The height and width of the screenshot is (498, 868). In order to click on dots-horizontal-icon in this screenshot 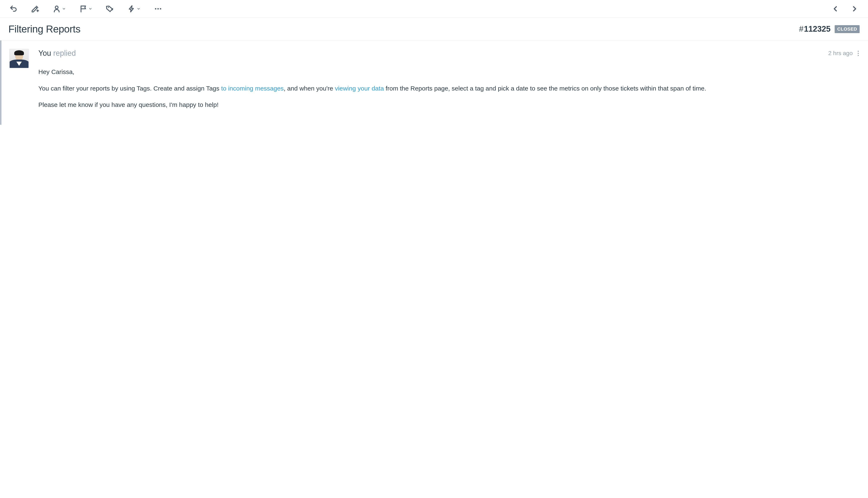, I will do `click(158, 9)`.